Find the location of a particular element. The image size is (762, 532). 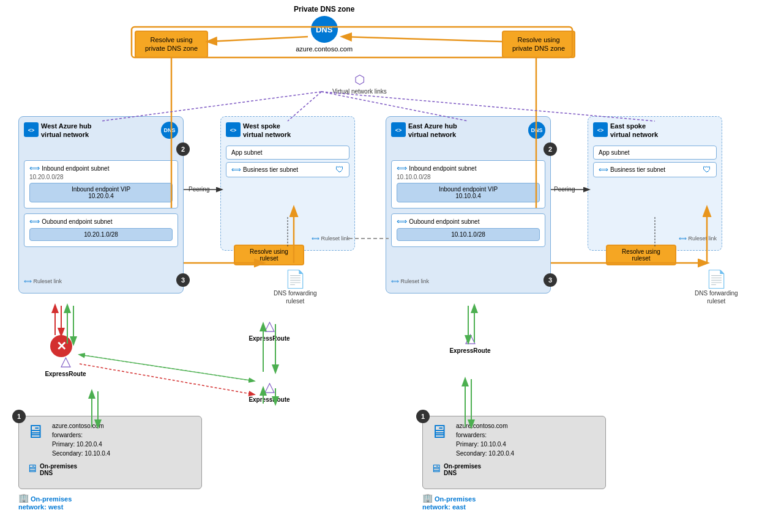

east-spoke-title: East spoke virtual network is located at coordinates (634, 131).